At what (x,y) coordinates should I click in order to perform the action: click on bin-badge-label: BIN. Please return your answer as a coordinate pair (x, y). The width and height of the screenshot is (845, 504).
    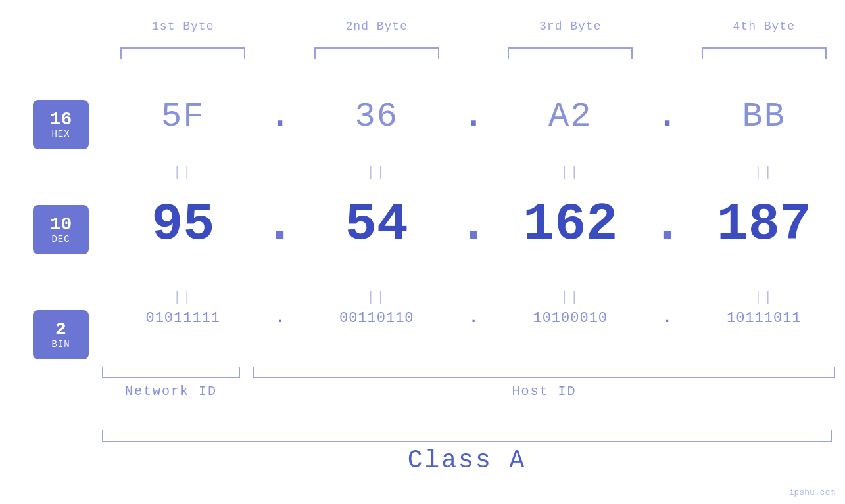
    Looking at the image, I should click on (60, 344).